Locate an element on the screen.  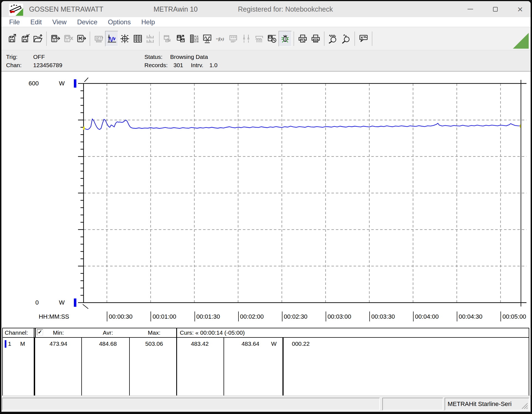
channel1-row-marker is located at coordinates (6, 344).